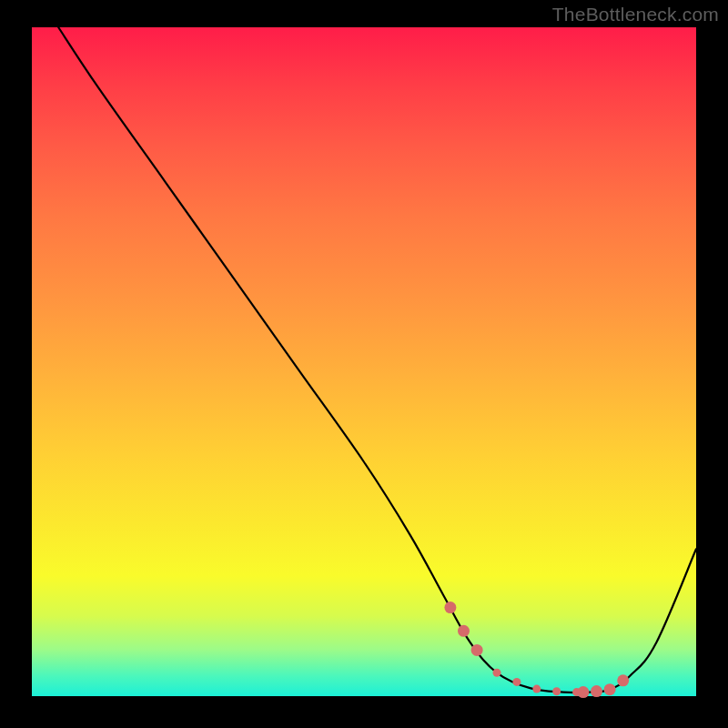 Image resolution: width=728 pixels, height=728 pixels. I want to click on flat-zone-markers, so click(537, 650).